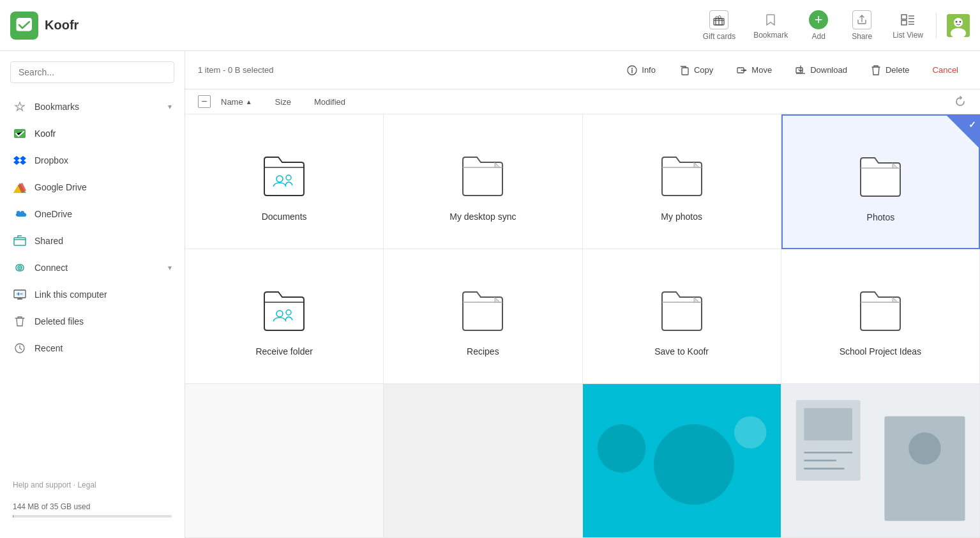  I want to click on header-divider, so click(936, 26).